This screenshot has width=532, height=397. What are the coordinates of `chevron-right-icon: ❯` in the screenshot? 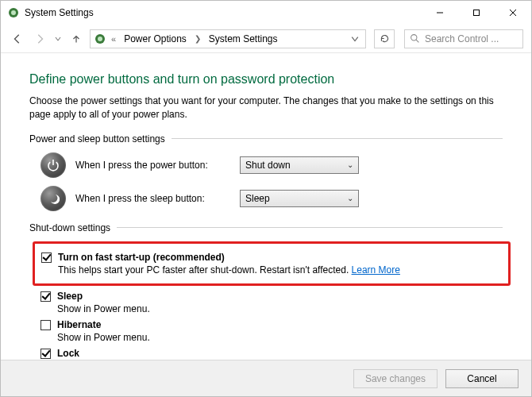 It's located at (198, 38).